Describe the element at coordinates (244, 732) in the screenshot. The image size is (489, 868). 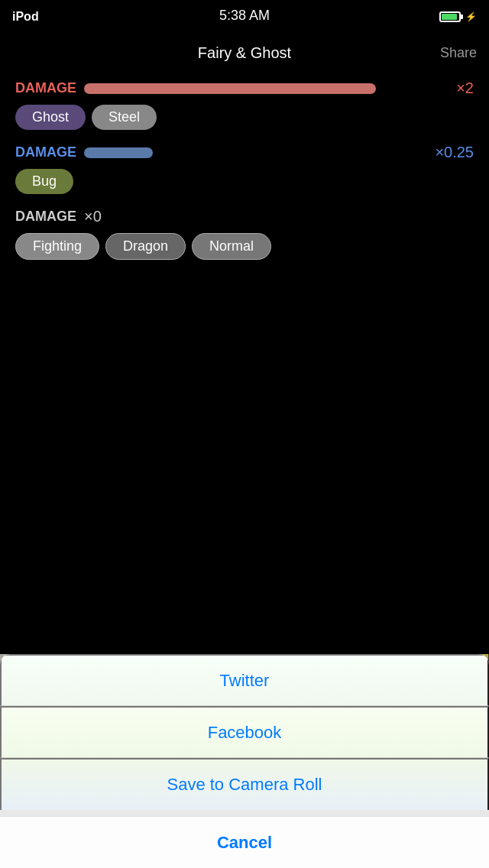
I see `facebook-button: Facebook` at that location.